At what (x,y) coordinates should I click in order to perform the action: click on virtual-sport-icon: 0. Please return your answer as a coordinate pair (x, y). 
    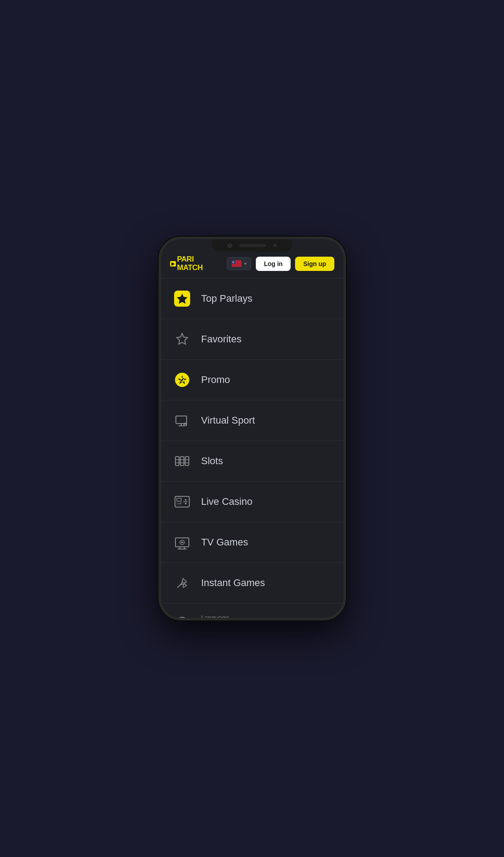
    Looking at the image, I should click on (182, 420).